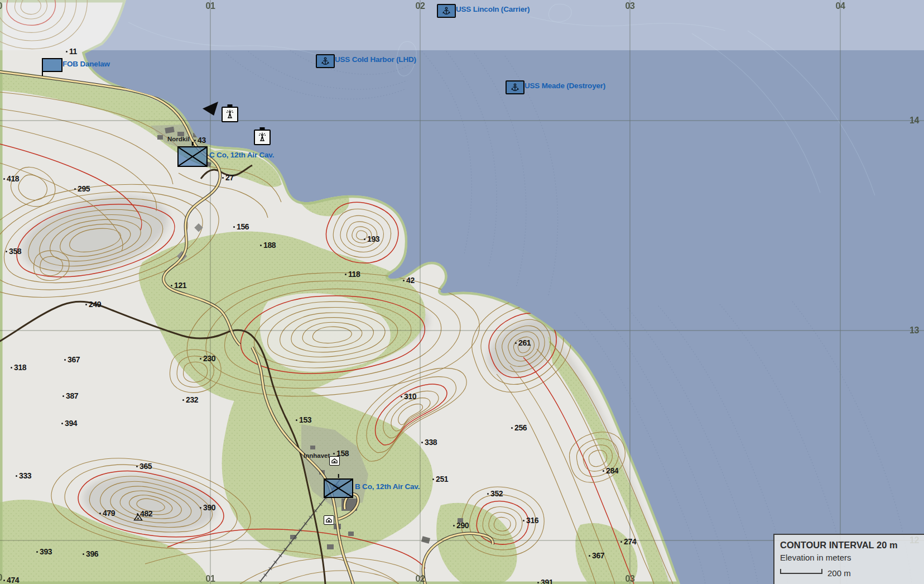 The height and width of the screenshot is (584, 924). Describe the element at coordinates (531, 520) in the screenshot. I see `elevation-label: 316` at that location.